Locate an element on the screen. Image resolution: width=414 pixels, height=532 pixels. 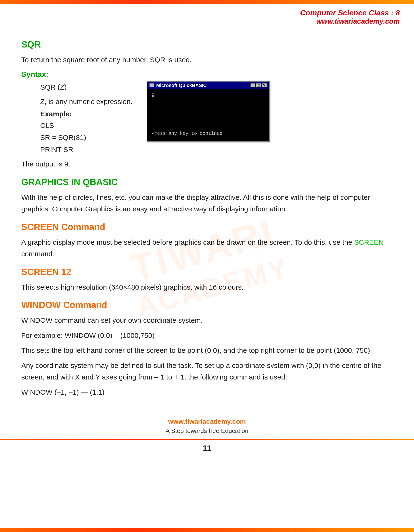
window-command-heading: WINDOW Command is located at coordinates (207, 305).